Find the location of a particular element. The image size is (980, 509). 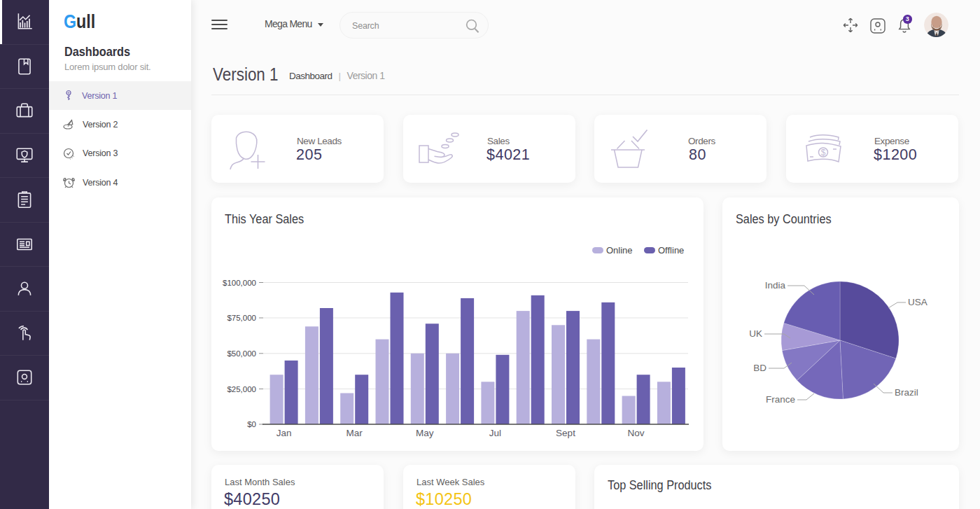

svg-text: Jan is located at coordinates (284, 433).